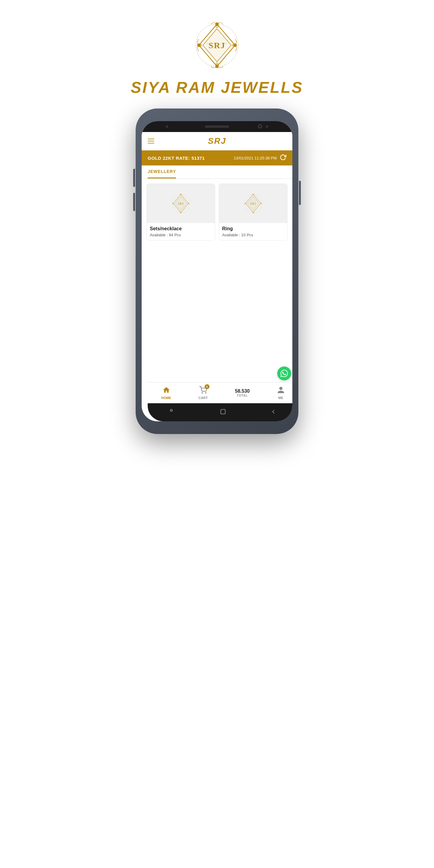 The height and width of the screenshot is (868, 434). Describe the element at coordinates (281, 390) in the screenshot. I see `person-icon` at that location.